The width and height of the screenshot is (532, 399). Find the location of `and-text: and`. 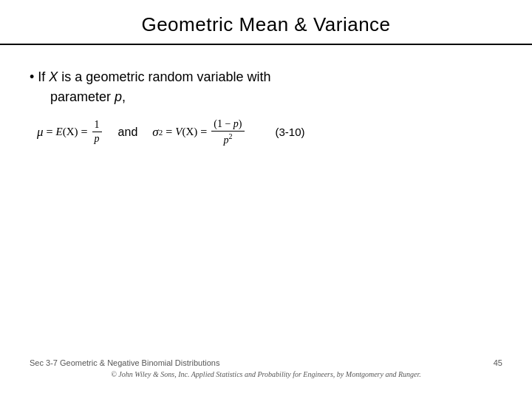

and-text: and is located at coordinates (129, 132).